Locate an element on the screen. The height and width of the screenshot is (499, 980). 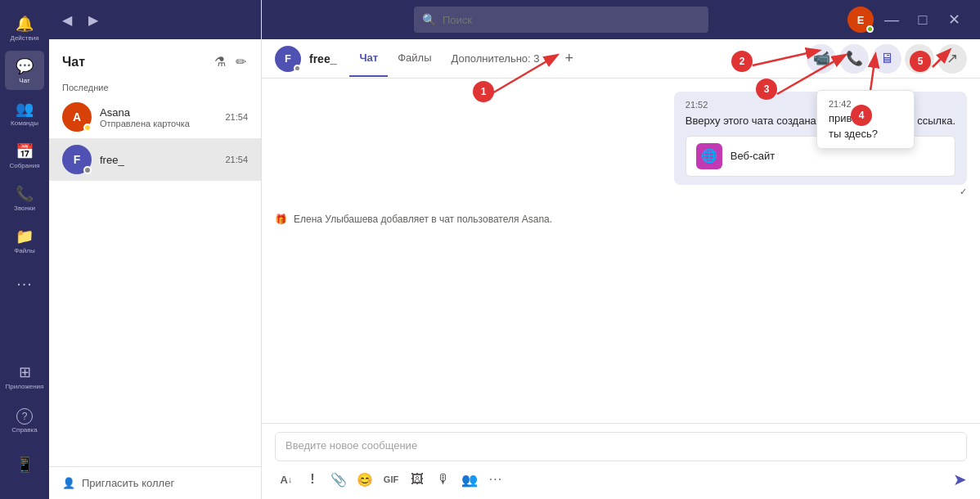
chat-panel-header: Чат ⚗ ✏ is located at coordinates (155, 59).